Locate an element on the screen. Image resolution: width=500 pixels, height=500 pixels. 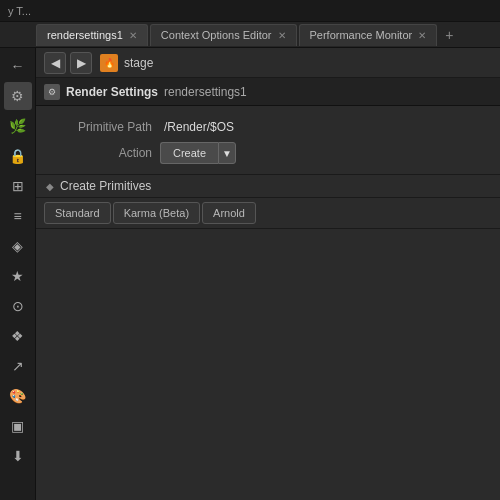
tab-standard: Standard is located at coordinates (78, 213).